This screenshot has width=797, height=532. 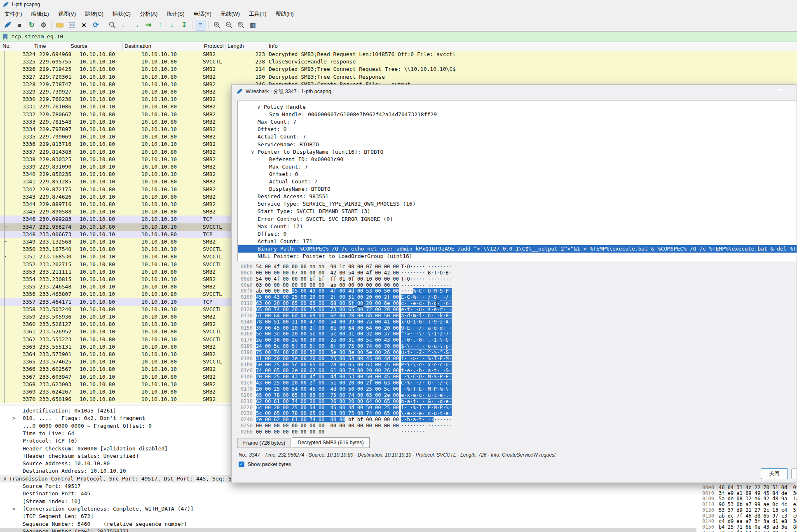 I want to click on filter-input: tcp.stream eq 10, so click(x=37, y=36).